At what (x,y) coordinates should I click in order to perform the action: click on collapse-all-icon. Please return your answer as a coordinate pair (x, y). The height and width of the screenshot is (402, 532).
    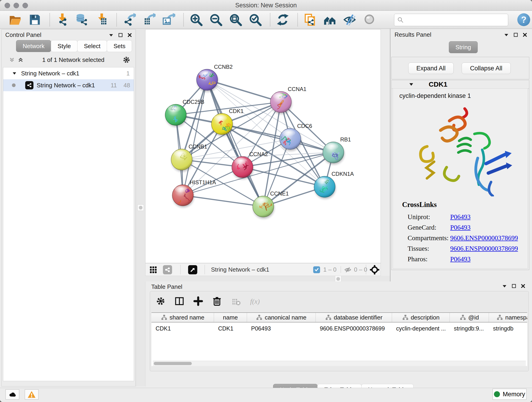
    Looking at the image, I should click on (12, 60).